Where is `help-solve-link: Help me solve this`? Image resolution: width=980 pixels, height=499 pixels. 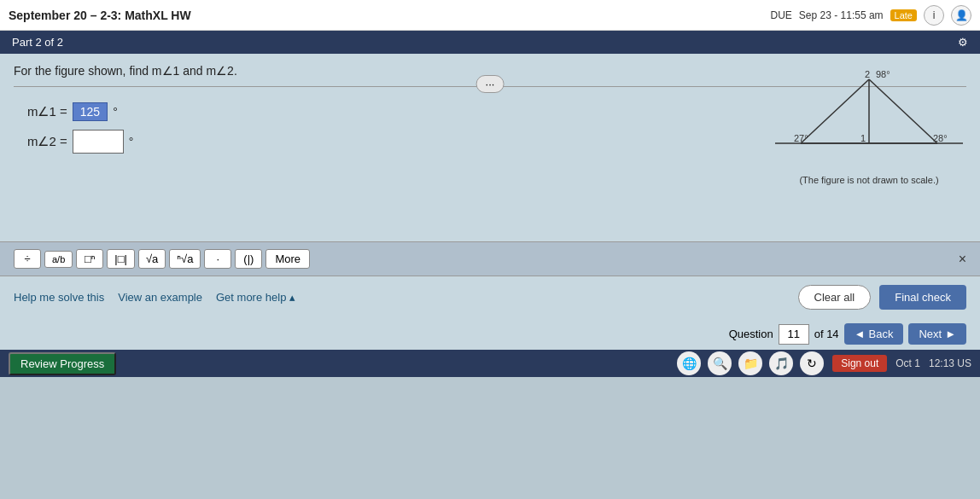
help-solve-link: Help me solve this is located at coordinates (59, 297).